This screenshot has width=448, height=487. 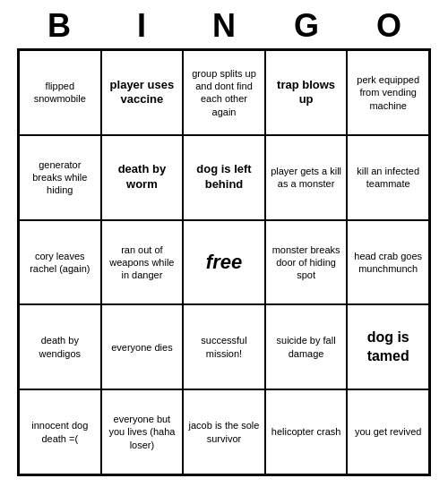 I want to click on bingo-cell-17: successful mission!, so click(x=224, y=347).